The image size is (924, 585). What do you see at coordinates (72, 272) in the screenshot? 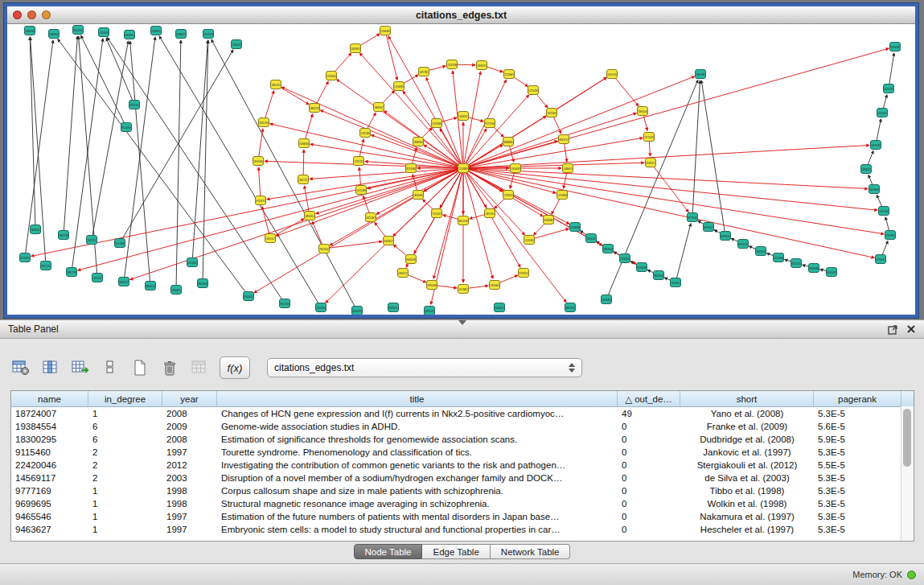
I see `graph-node: 9901750` at bounding box center [72, 272].